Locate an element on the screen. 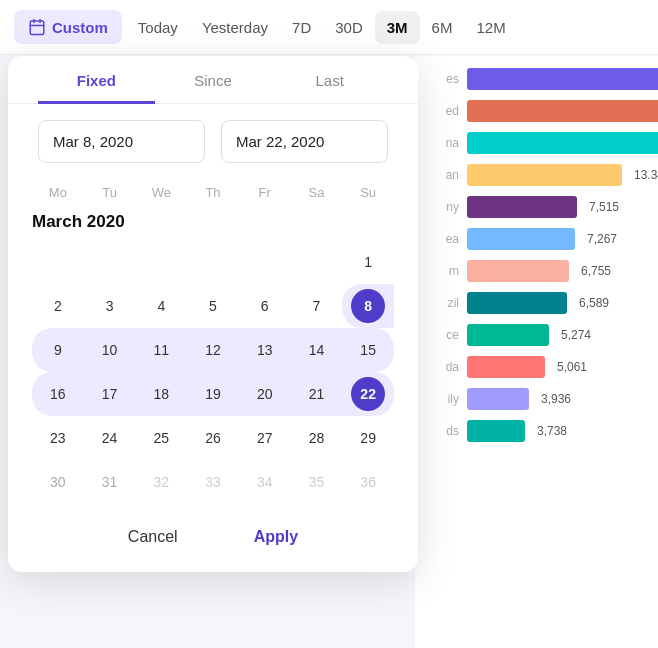 This screenshot has height=648, width=658. cal-cell: 19 is located at coordinates (213, 394).